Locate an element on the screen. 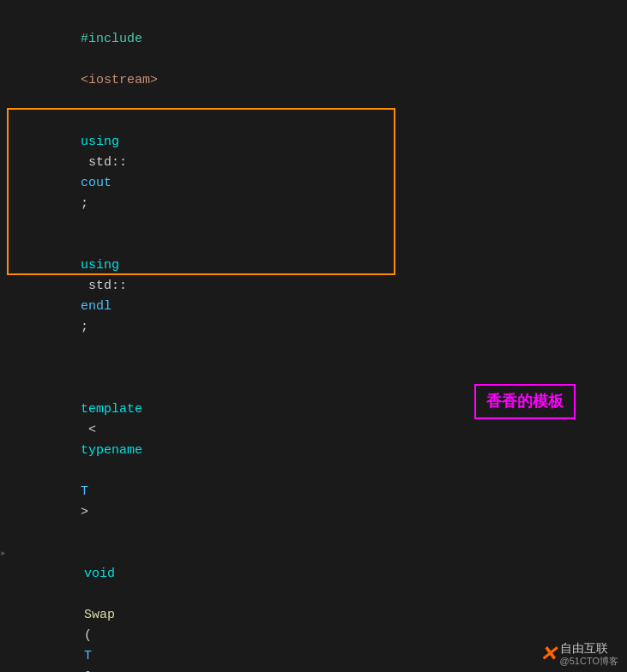 This screenshot has height=672, width=627. line-text: #include <iostream> is located at coordinates (314, 60).